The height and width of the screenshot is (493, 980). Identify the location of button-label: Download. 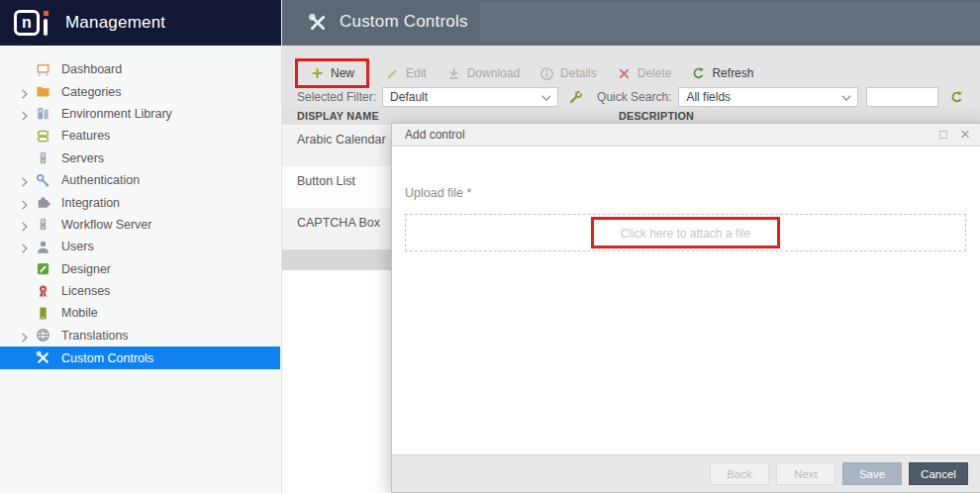
(493, 73).